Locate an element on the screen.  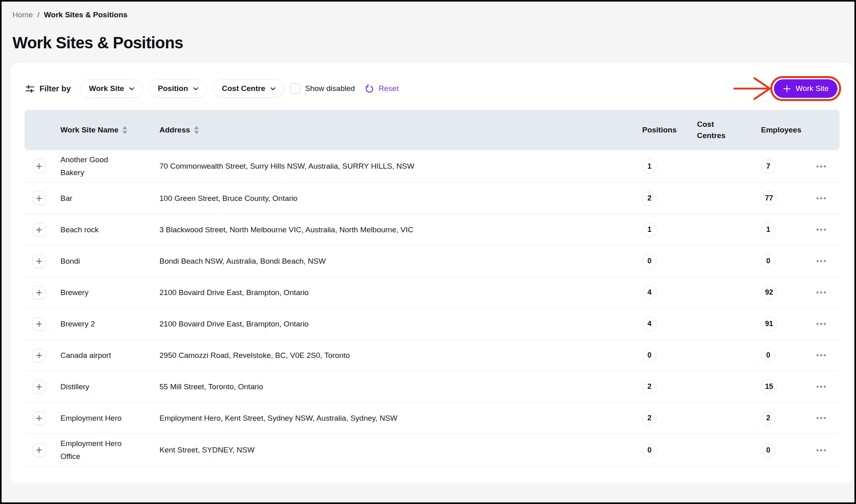
table-header-row: Work Site Name Address Positions is located at coordinates (432, 130).